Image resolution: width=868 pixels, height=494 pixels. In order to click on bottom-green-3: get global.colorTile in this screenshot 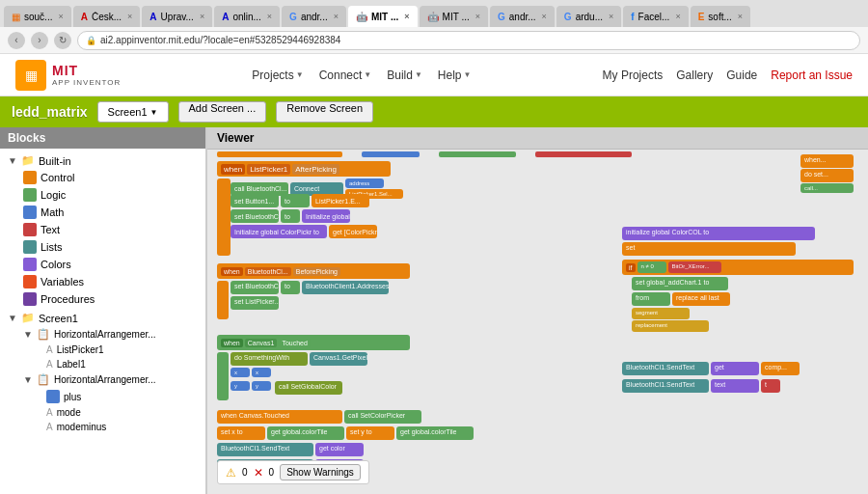, I will do `click(435, 433)`.